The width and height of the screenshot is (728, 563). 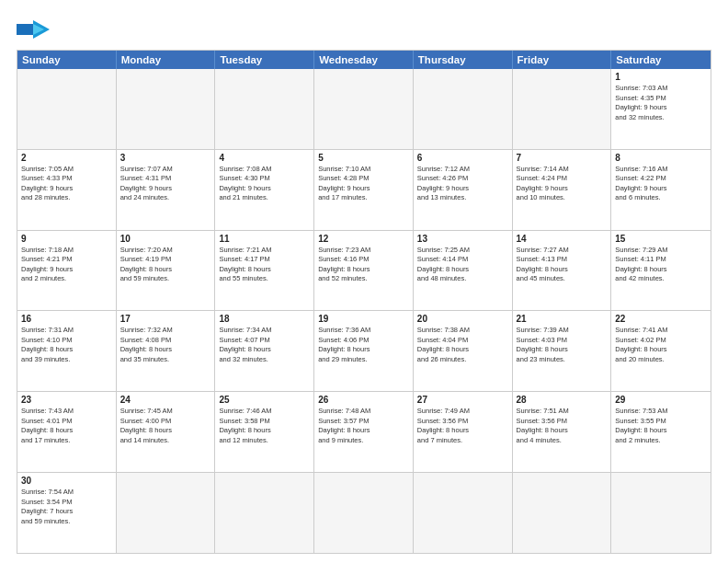 I want to click on day-number: 29, so click(x=661, y=399).